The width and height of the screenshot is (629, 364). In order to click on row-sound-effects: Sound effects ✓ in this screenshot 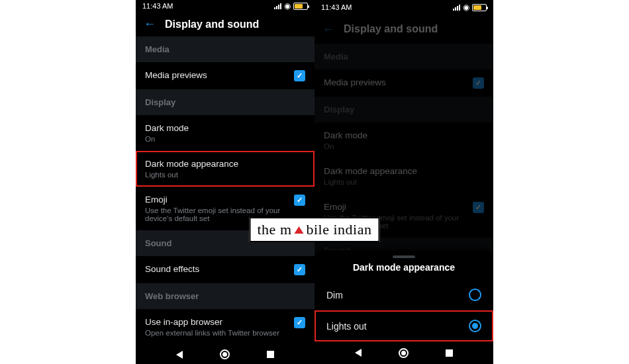, I will do `click(225, 270)`.